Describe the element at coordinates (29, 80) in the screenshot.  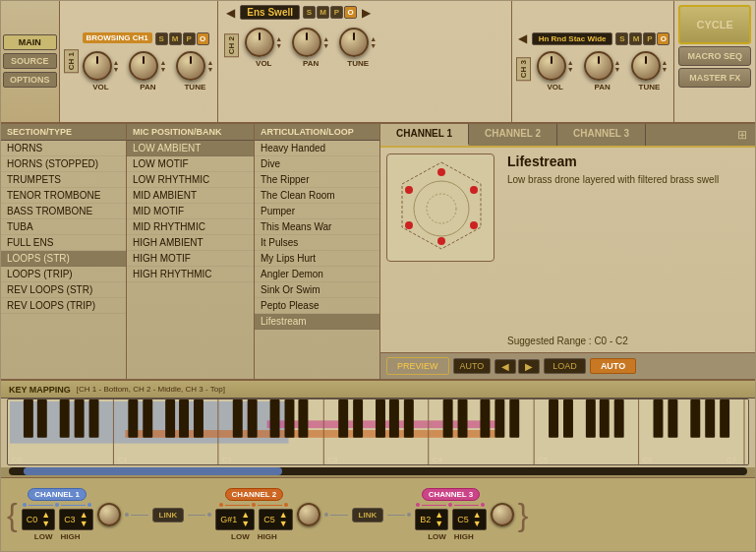
I see `options-tab-button: OPTIONS` at that location.